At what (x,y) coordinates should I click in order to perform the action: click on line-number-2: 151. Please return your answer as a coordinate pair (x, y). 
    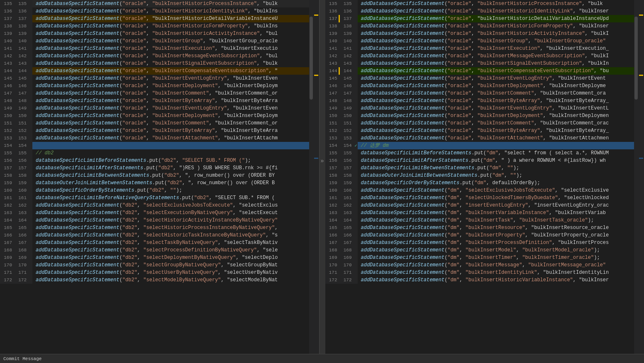
    Looking at the image, I should click on (347, 123).